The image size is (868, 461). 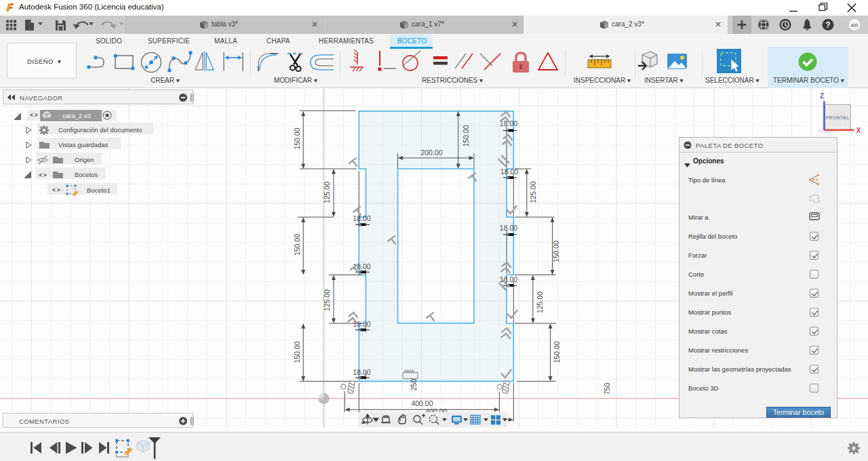 I want to click on svg-text: 200.00, so click(x=431, y=153).